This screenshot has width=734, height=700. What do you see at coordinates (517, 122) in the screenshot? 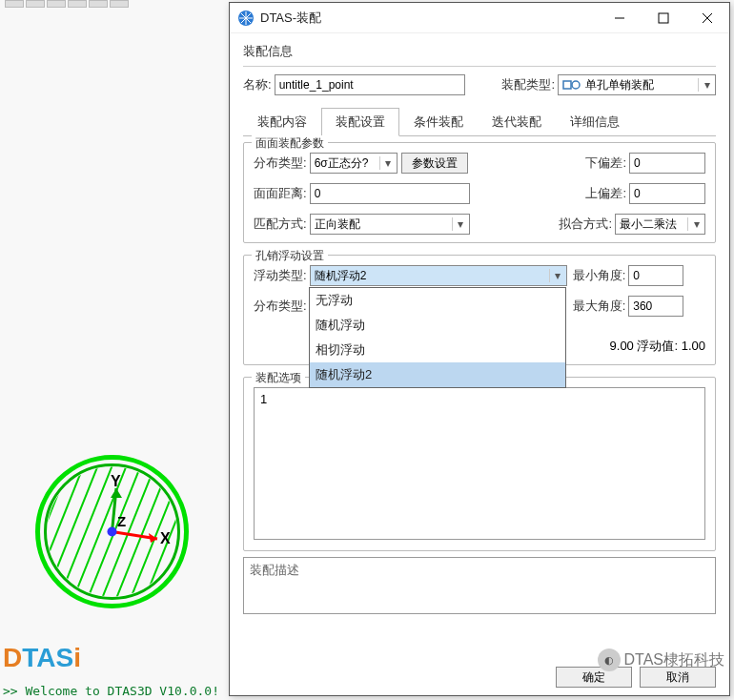
I see `tab-iterative: 迭代装配` at bounding box center [517, 122].